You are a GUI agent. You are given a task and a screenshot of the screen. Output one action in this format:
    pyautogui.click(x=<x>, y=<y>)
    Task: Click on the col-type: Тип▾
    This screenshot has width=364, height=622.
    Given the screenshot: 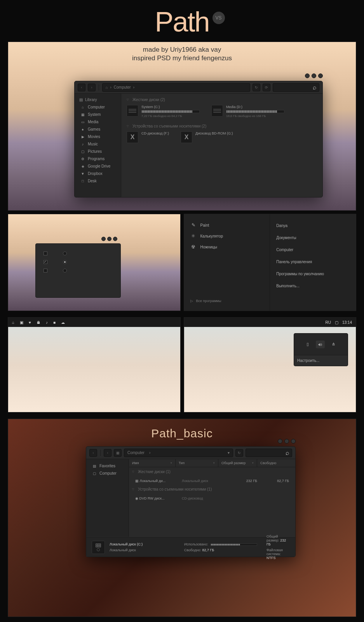 What is the action you would take?
    pyautogui.click(x=197, y=463)
    